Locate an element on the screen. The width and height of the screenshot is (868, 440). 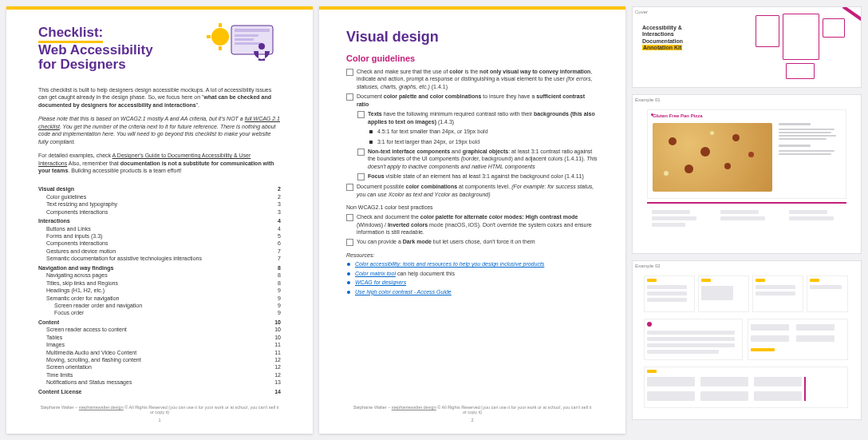
toc-row: Headings (H1, H2, etc.)9 is located at coordinates (160, 291).